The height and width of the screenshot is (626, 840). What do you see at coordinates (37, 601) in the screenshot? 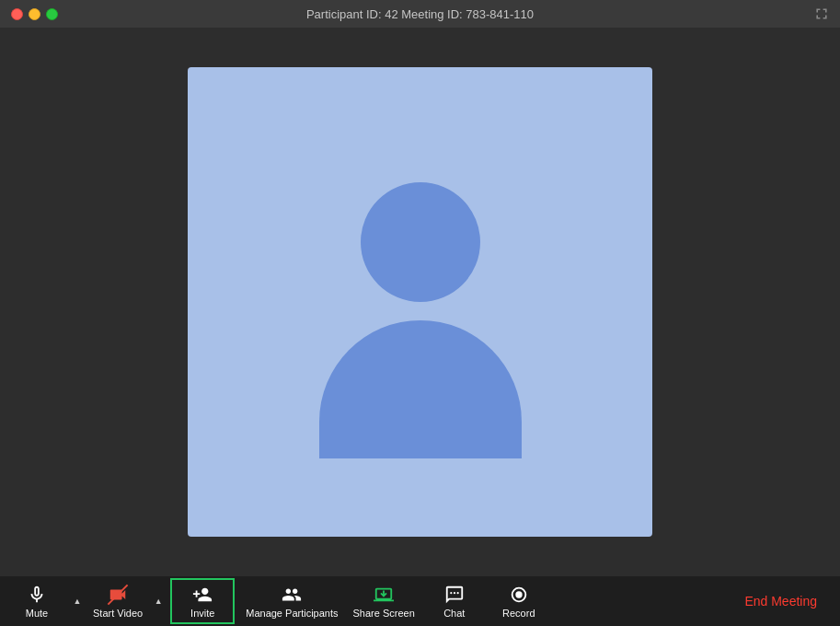
I see `mute-button: Mute` at bounding box center [37, 601].